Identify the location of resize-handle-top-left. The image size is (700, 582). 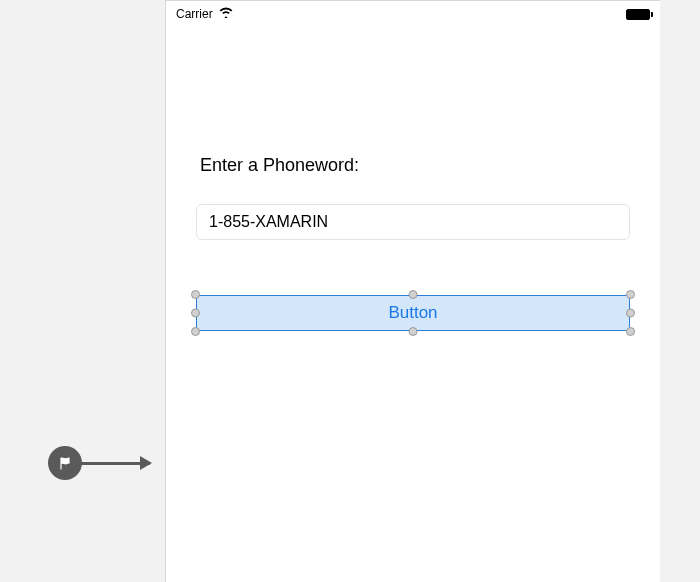
(196, 294).